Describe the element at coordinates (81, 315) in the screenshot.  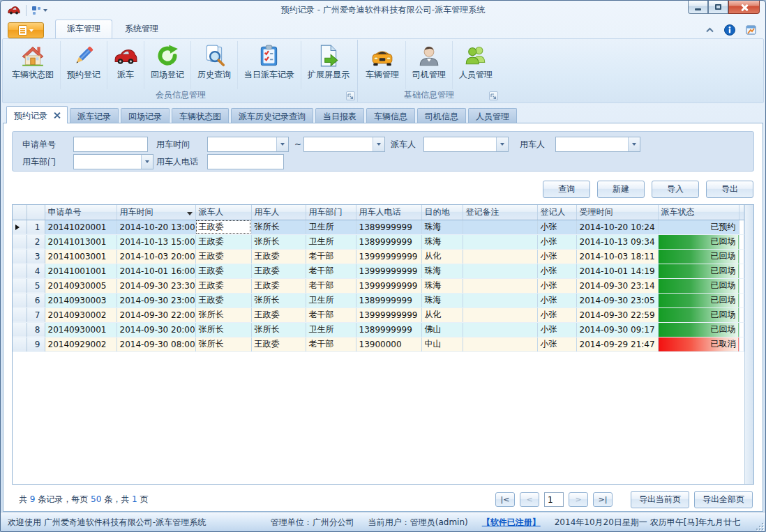
I see `cell-order-no: 20140930002` at that location.